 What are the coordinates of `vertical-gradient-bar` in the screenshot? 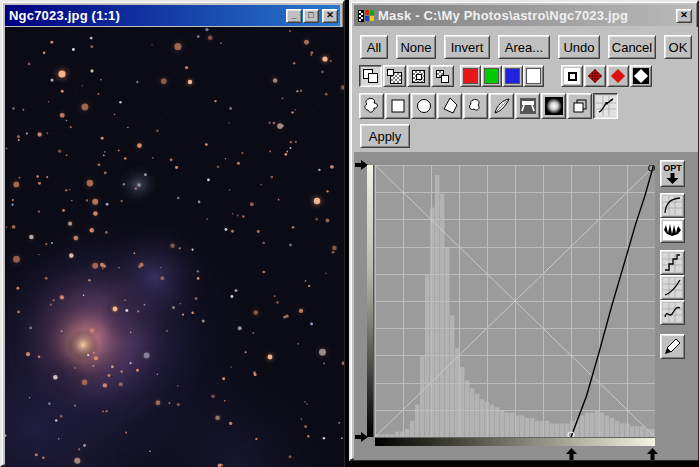 It's located at (370, 301).